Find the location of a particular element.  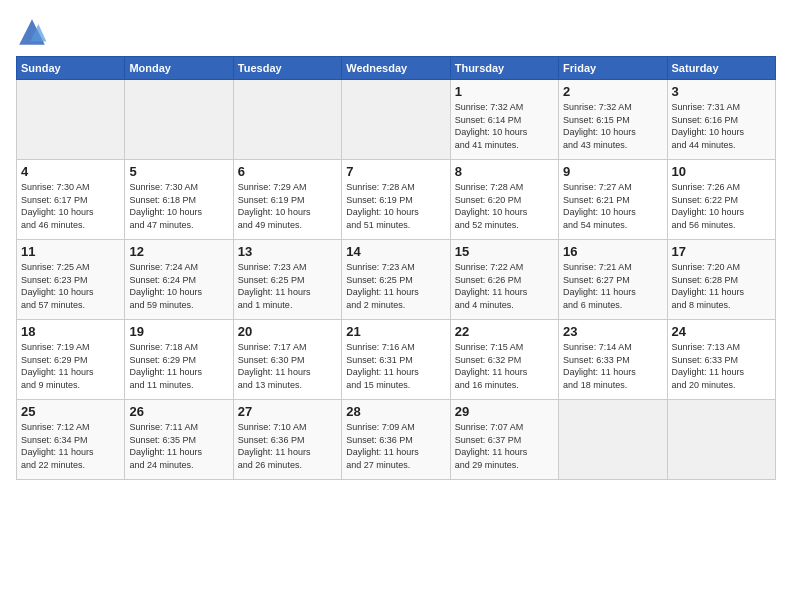

day-info: Sunrise: 7:13 AM Sunset: 6:33 PM Dayligh… is located at coordinates (722, 366).